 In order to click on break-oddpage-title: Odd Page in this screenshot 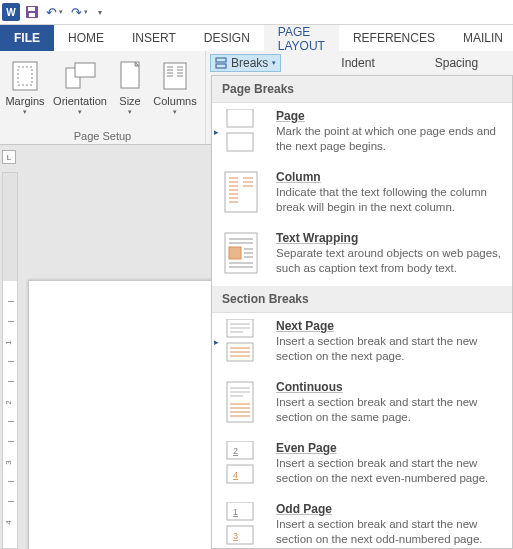, I will do `click(389, 509)`.